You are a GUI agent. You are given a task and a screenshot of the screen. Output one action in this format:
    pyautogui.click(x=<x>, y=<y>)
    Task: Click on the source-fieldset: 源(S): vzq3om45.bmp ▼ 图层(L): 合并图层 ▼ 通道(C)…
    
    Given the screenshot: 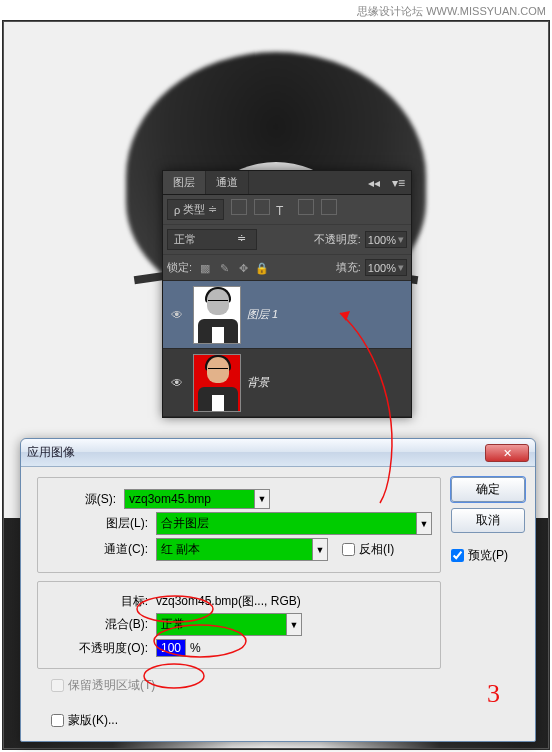 What is the action you would take?
    pyautogui.click(x=239, y=525)
    